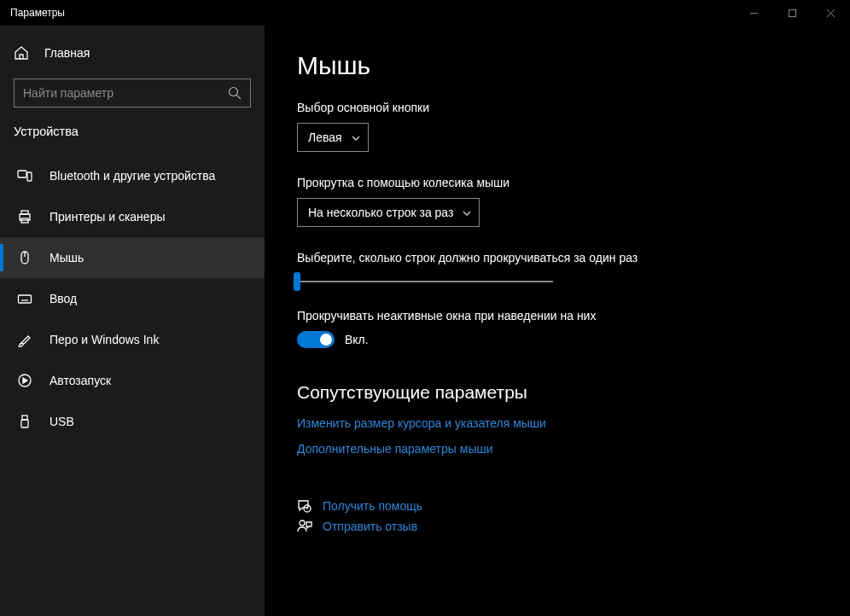 Image resolution: width=850 pixels, height=616 pixels. Describe the element at coordinates (132, 176) in the screenshot. I see `sidebar-item-label: Bluetooth и другие устройства` at that location.